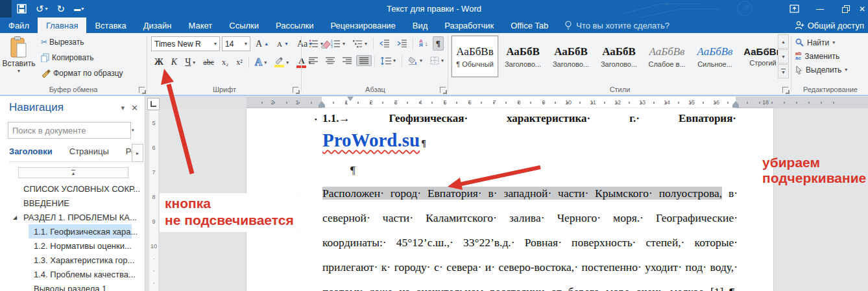 The image size is (868, 291). What do you see at coordinates (295, 25) in the screenshot?
I see `ribbon-tab: Рассылки` at bounding box center [295, 25].